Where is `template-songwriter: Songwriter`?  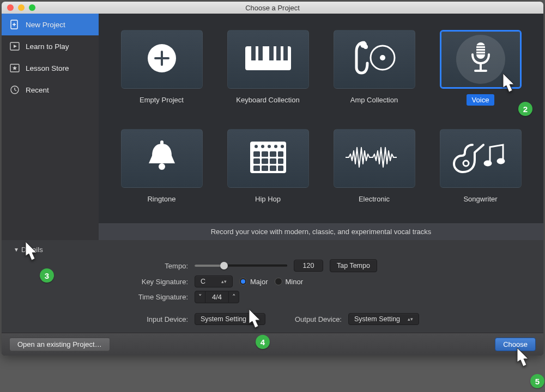 template-songwriter: Songwriter is located at coordinates (481, 174).